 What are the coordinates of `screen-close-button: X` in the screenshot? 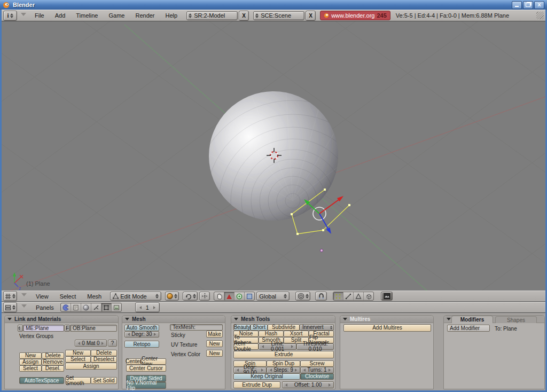 It's located at (244, 16).